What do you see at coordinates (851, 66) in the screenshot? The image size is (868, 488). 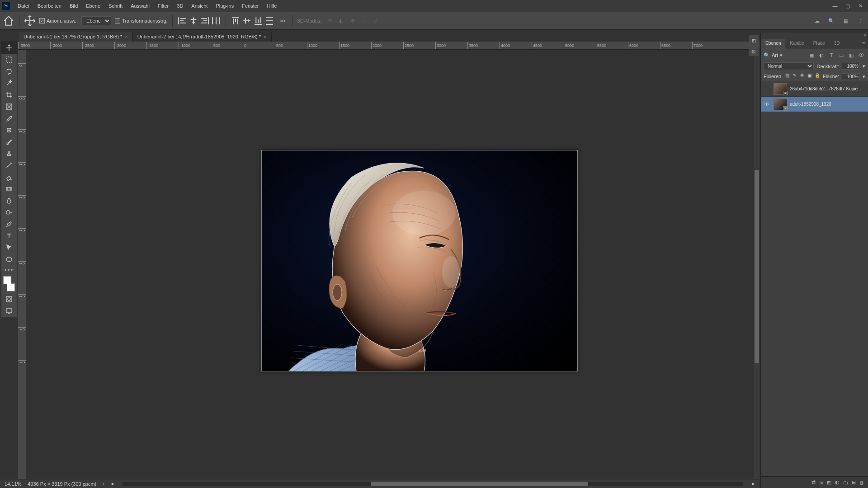 I see `opacity-input` at bounding box center [851, 66].